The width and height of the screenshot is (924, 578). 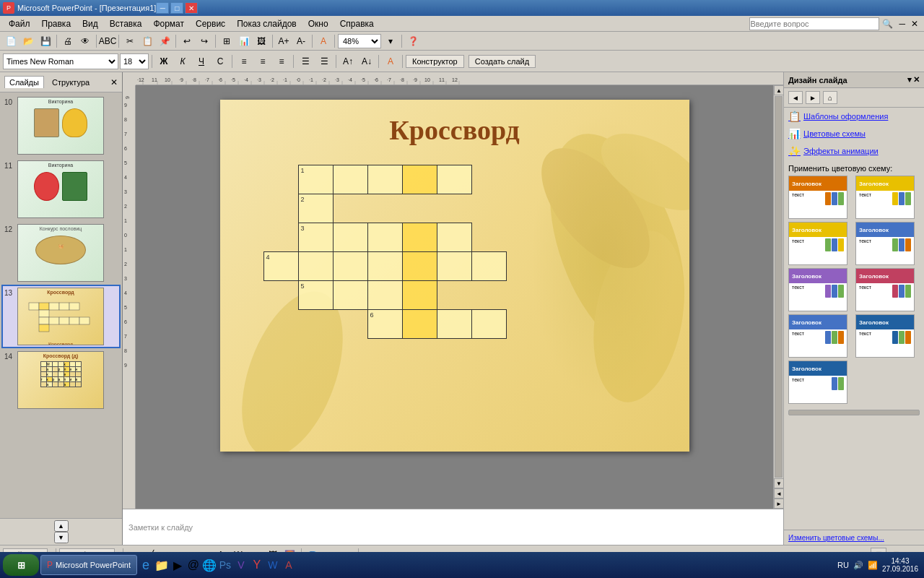 I want to click on rp-scrollbar-thumb, so click(x=854, y=413).